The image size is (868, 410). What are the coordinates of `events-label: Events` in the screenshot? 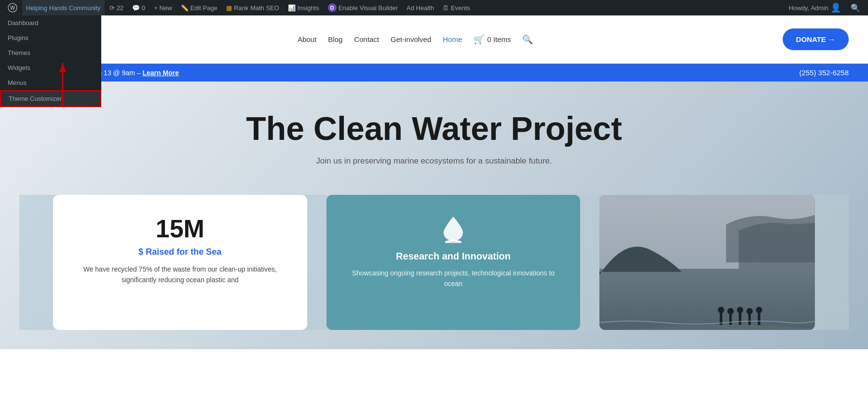 It's located at (461, 8).